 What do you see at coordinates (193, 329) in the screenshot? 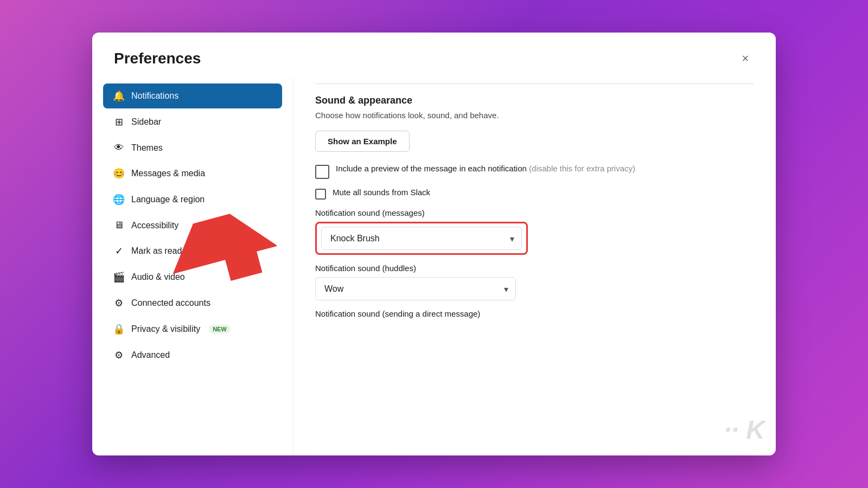
I see `sidebar-item-privacy-visibility: 🔒Privacy & visibilityNEW` at bounding box center [193, 329].